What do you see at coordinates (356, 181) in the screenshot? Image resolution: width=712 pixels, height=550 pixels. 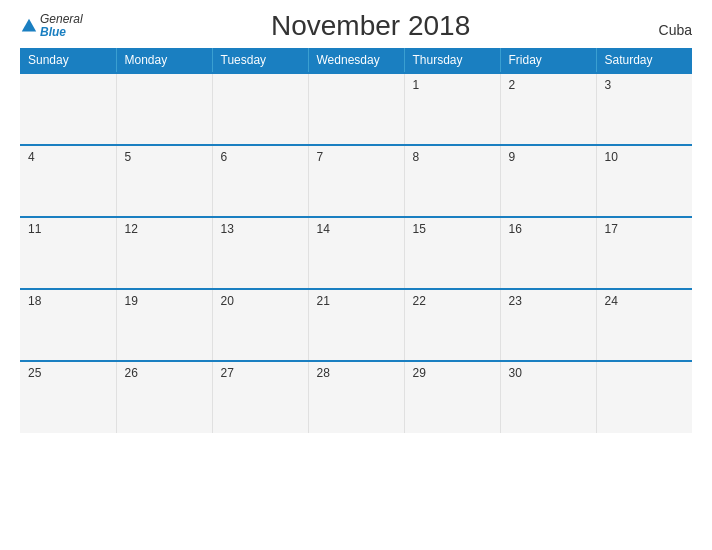 I see `calendar-cell: 7` at bounding box center [356, 181].